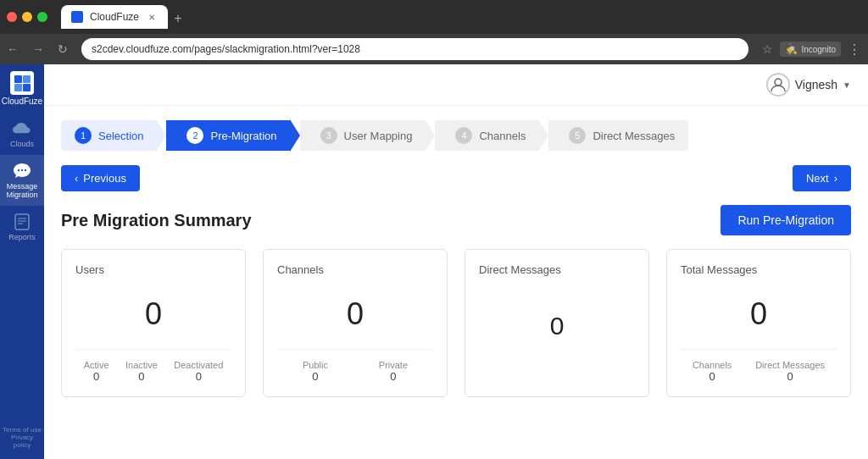 Image resolution: width=868 pixels, height=459 pixels. Describe the element at coordinates (812, 49) in the screenshot. I see `browser-actions: ☆ 🕵 Incognito ⋮` at that location.